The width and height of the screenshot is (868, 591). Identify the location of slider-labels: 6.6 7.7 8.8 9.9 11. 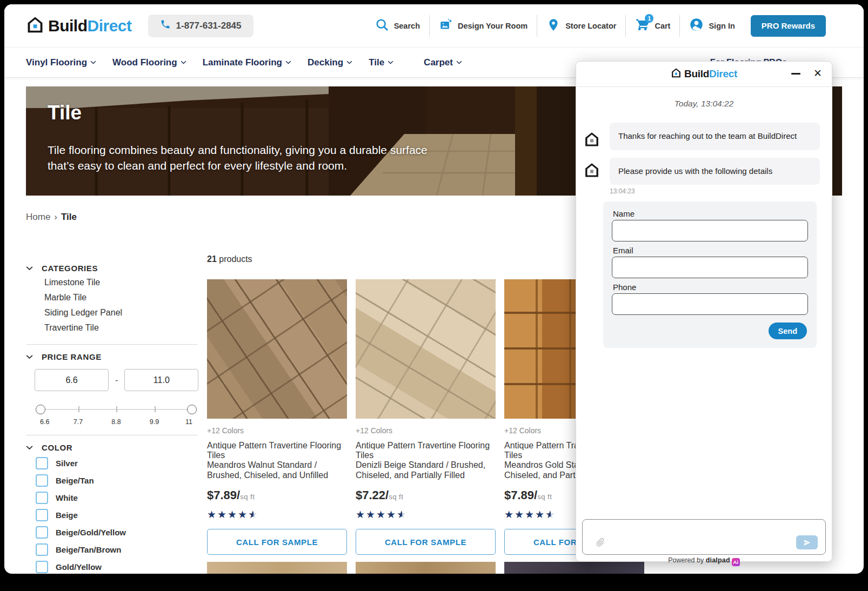
(116, 422).